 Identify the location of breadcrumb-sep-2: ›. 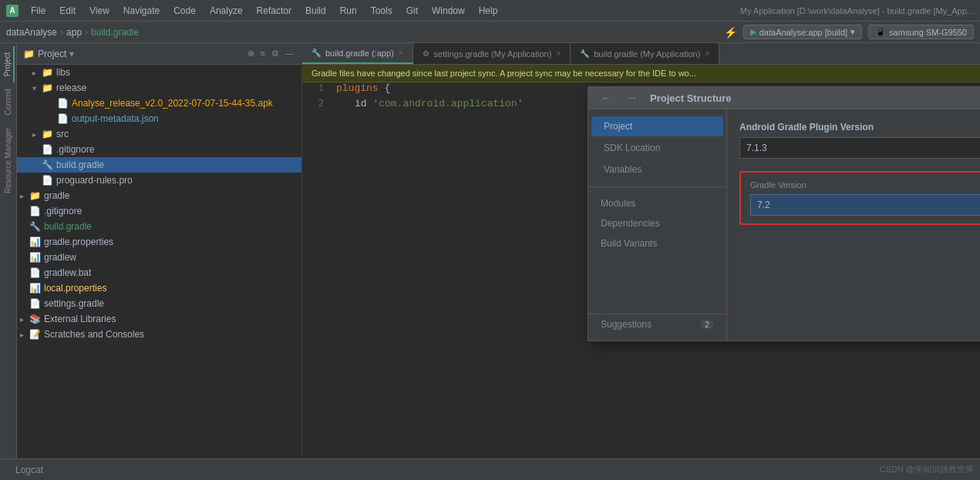
(86, 32).